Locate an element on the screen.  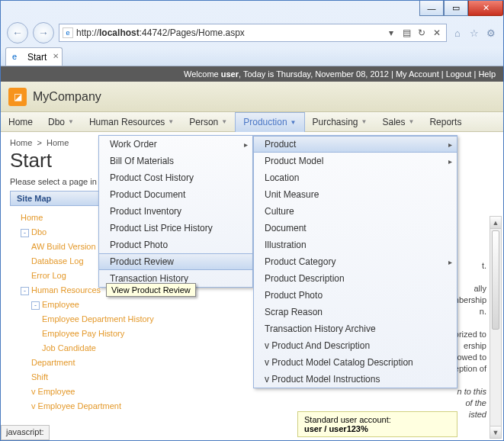
refresh-icon: ↻ is located at coordinates (422, 33).